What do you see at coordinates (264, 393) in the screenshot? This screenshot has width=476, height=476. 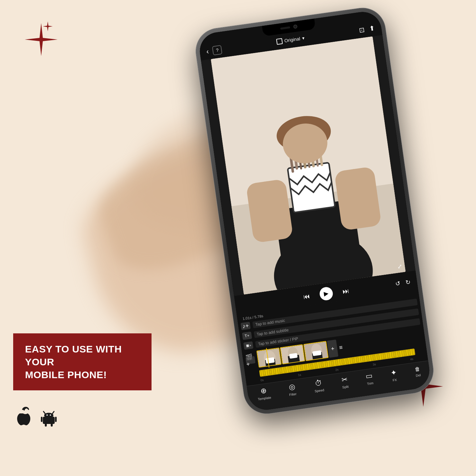 I see `toolbar-item-template: ⊕ Template` at bounding box center [264, 393].